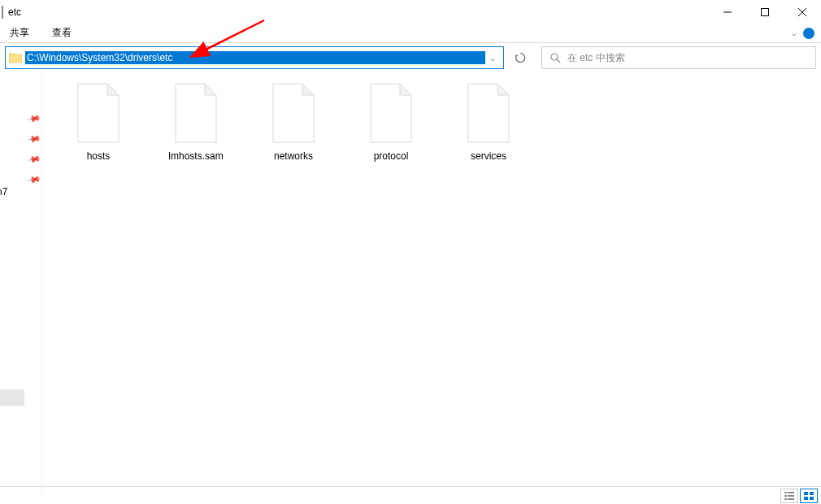  Describe the element at coordinates (196, 289) in the screenshot. I see `file-item: lmhosts.sam` at that location.